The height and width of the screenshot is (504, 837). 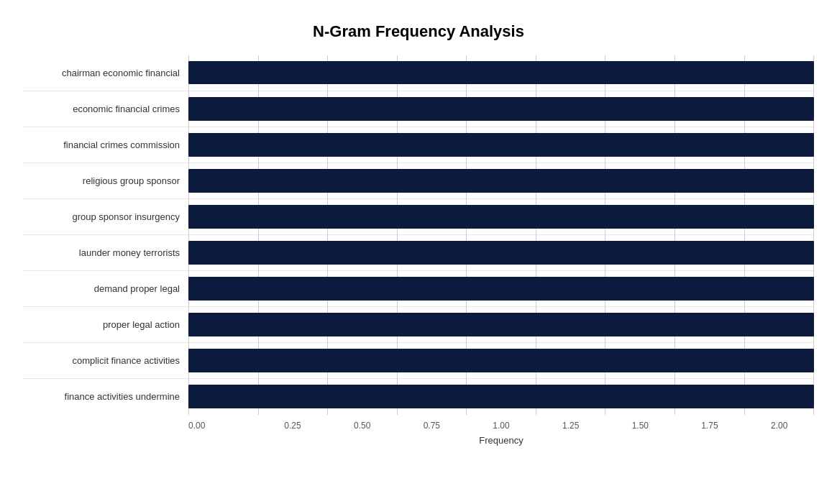 What do you see at coordinates (106, 145) in the screenshot?
I see `bar-label: financial crimes commission` at bounding box center [106, 145].